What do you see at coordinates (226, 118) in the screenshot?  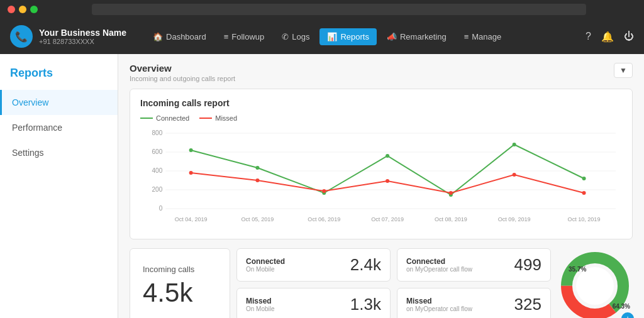 I see `legend-missed-label: Missed` at bounding box center [226, 118].